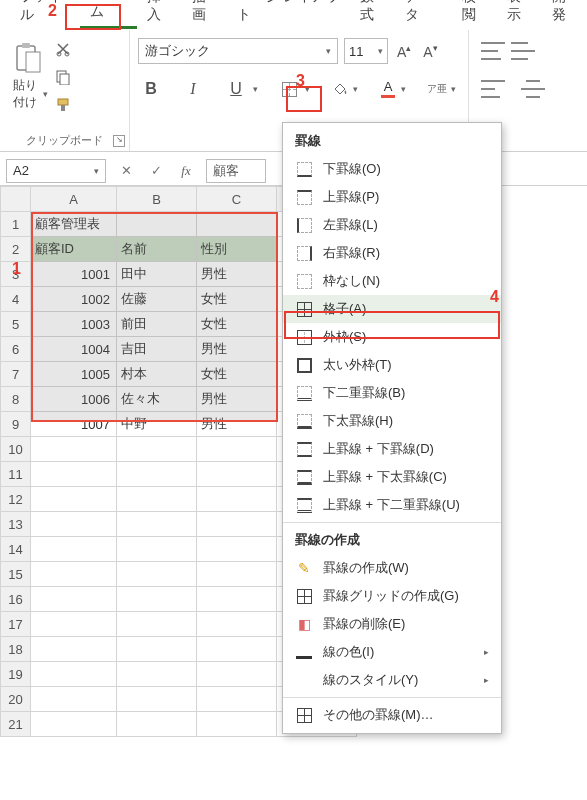 The width and height of the screenshot is (587, 800). I want to click on col-header-B: B, so click(157, 200).